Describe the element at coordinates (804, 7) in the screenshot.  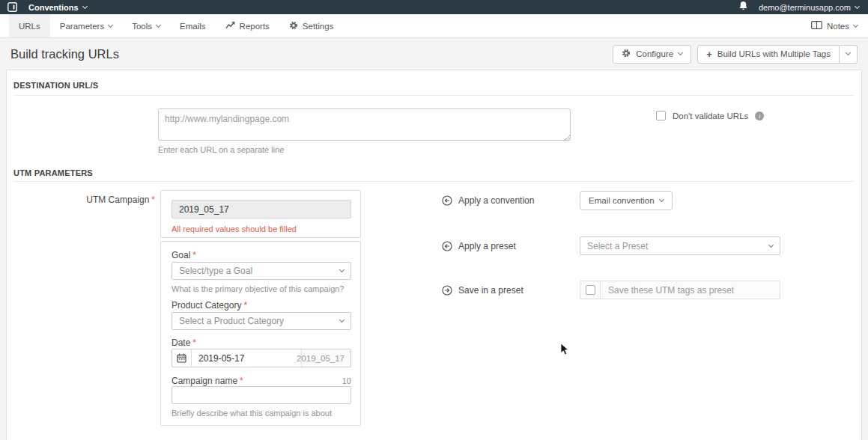
I see `user-email: demo@terminusapp.com` at that location.